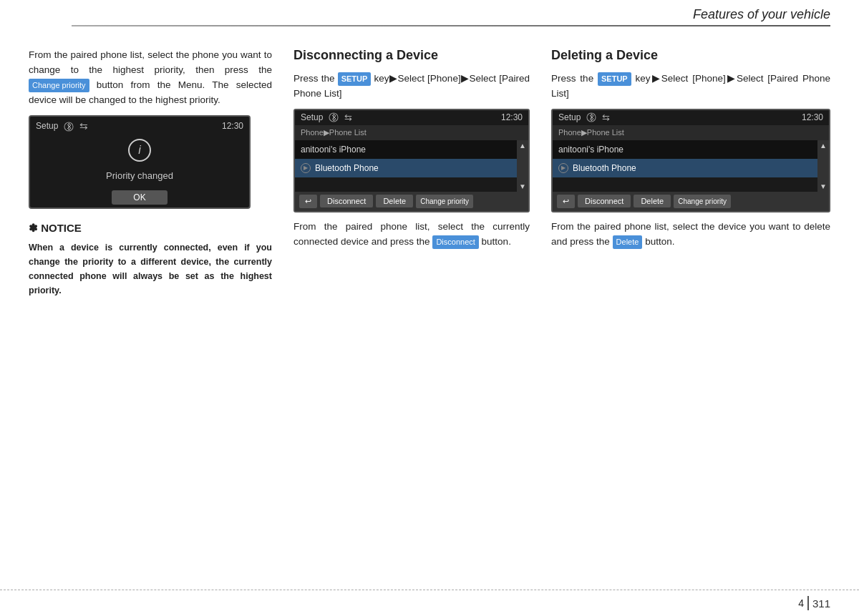 The height and width of the screenshot is (616, 859). What do you see at coordinates (566, 202) in the screenshot?
I see `back-button-delete: ↩` at bounding box center [566, 202].